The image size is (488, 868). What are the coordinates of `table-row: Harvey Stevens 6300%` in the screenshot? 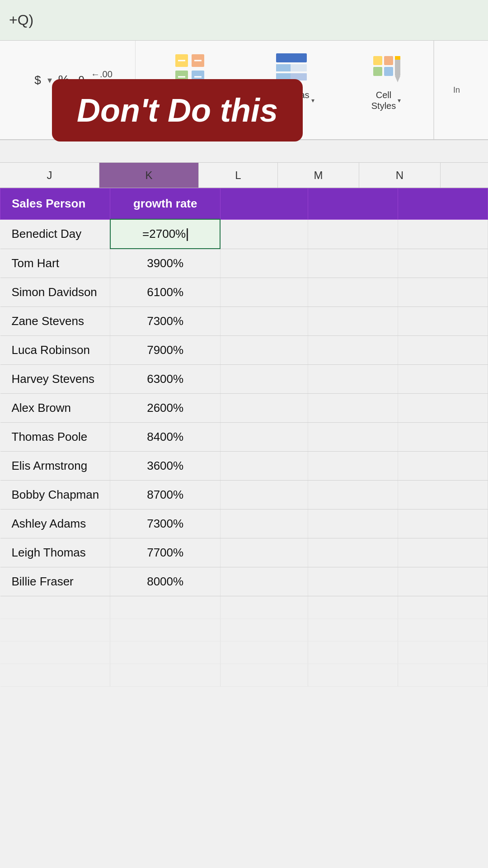 It's located at (244, 379).